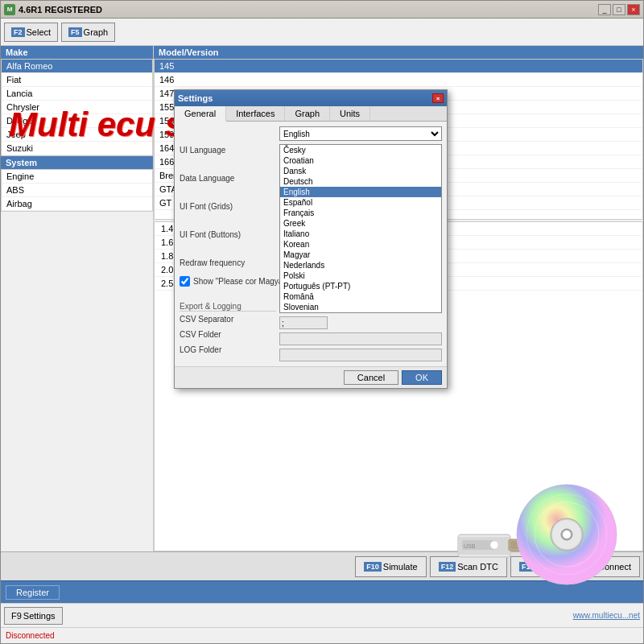 The image size is (644, 644). What do you see at coordinates (185, 282) in the screenshot?
I see `show-confirm-checkbox` at bounding box center [185, 282].